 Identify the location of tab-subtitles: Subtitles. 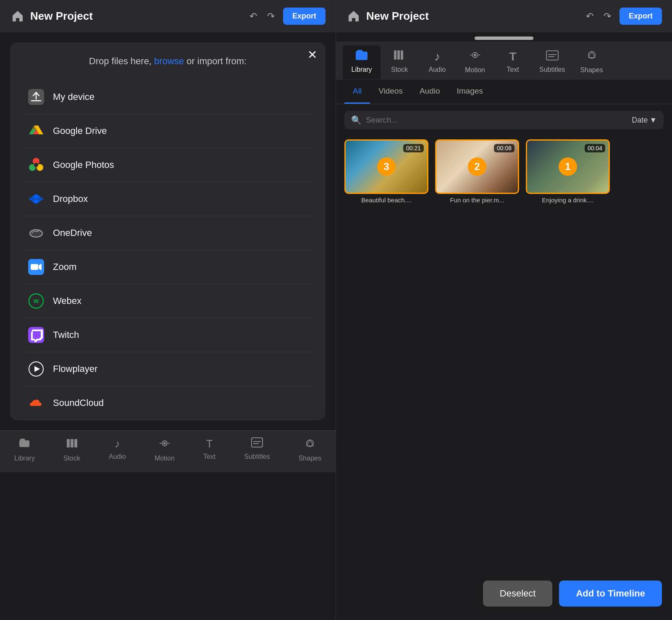
(552, 63).